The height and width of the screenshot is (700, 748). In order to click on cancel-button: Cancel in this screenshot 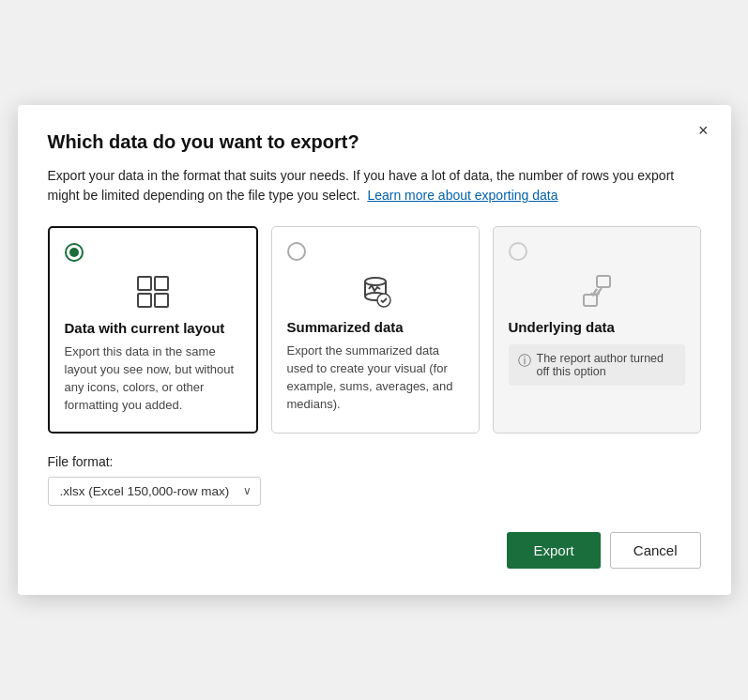, I will do `click(655, 550)`.